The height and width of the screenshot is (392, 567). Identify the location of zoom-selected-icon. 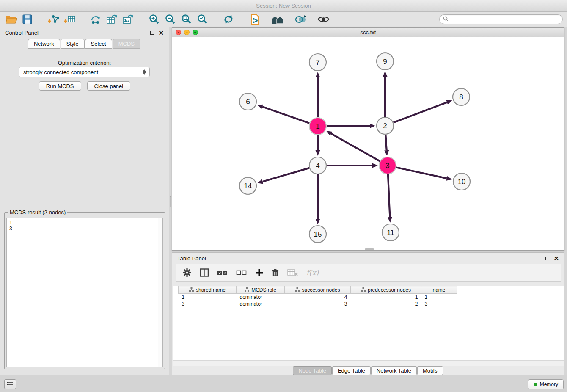
(202, 19).